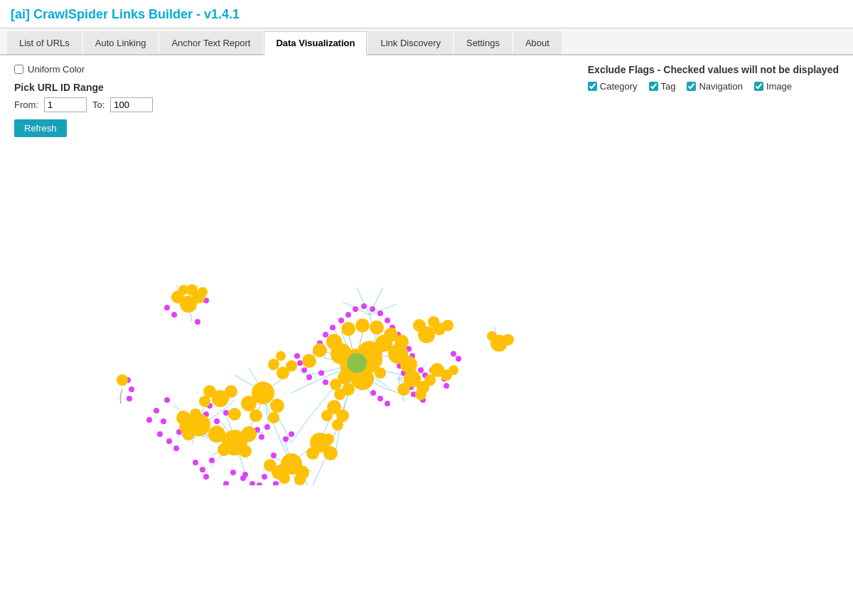  What do you see at coordinates (537, 43) in the screenshot?
I see `tab-about: About` at bounding box center [537, 43].